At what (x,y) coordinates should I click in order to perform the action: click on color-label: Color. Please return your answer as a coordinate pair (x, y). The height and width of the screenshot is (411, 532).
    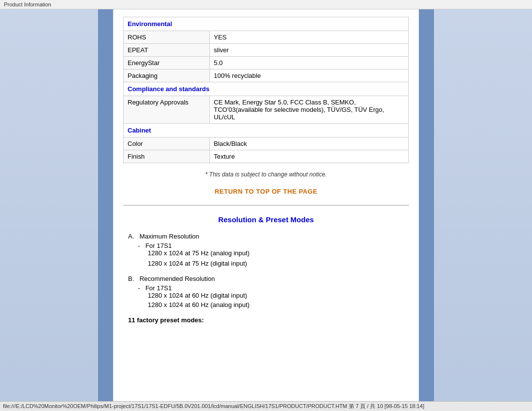
    Looking at the image, I should click on (166, 144).